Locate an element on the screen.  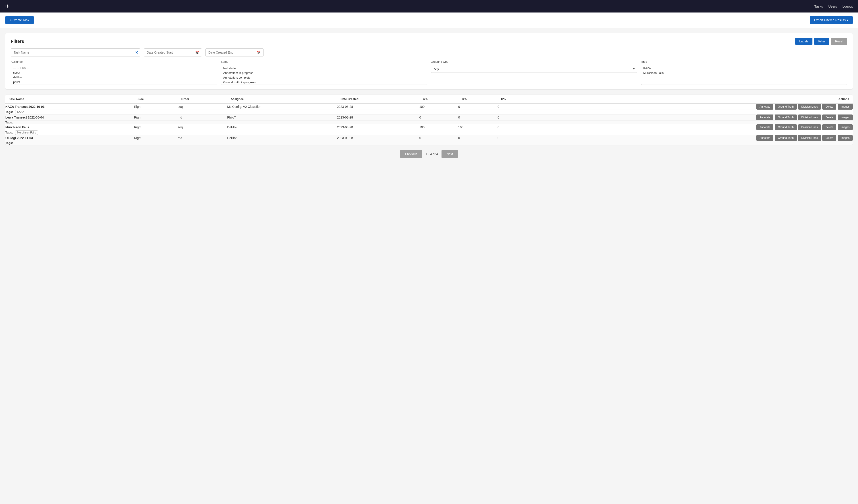
tag-option-kaza: KAZA is located at coordinates (744, 68).